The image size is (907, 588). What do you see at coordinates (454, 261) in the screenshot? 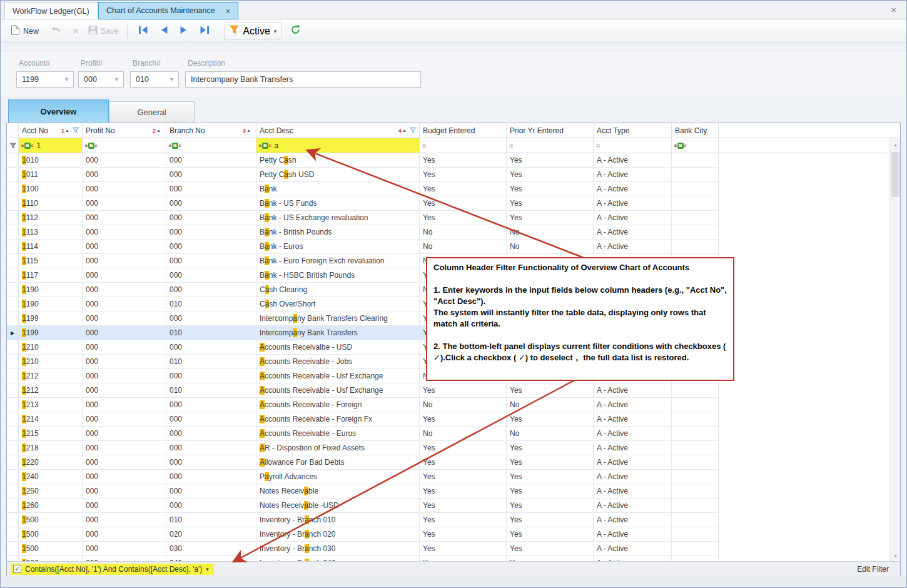
I see `table-row: 1115000000Bank - Euro Foreign Exch reval…` at bounding box center [454, 261].